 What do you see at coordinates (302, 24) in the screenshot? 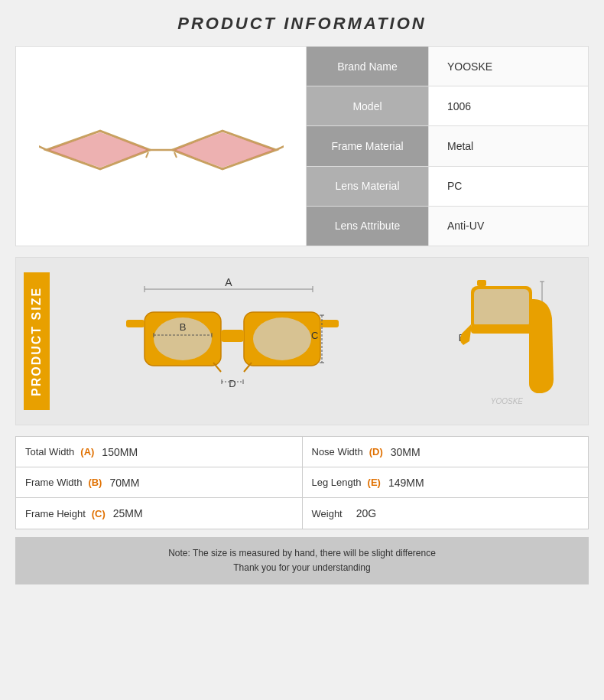
I see `page-title: PRODUCT INFORMATION` at bounding box center [302, 24].